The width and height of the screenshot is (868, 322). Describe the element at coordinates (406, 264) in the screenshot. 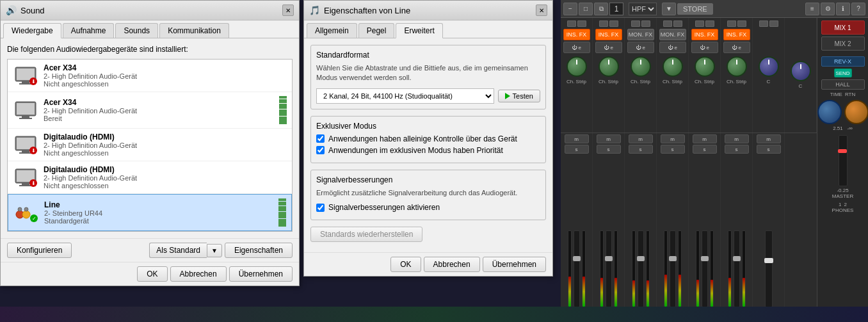

I see `props-ok-button: OK` at that location.